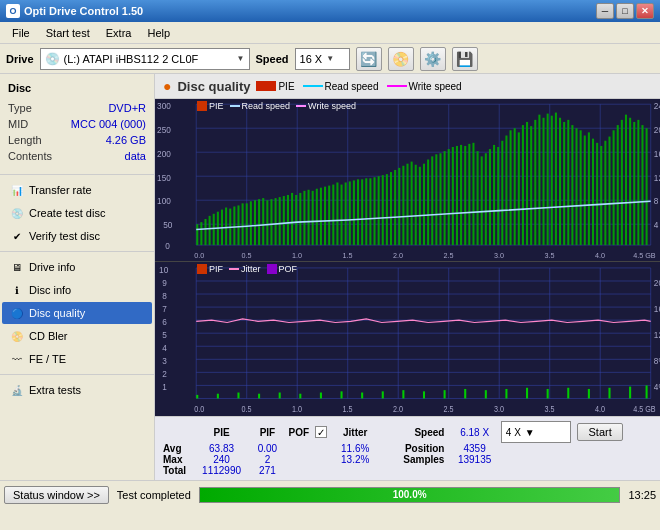 Image resolution: width=660 pixels, height=530 pixels. Describe the element at coordinates (52, 267) in the screenshot. I see `sidebar-item-drive-info-label: Drive info` at that location.